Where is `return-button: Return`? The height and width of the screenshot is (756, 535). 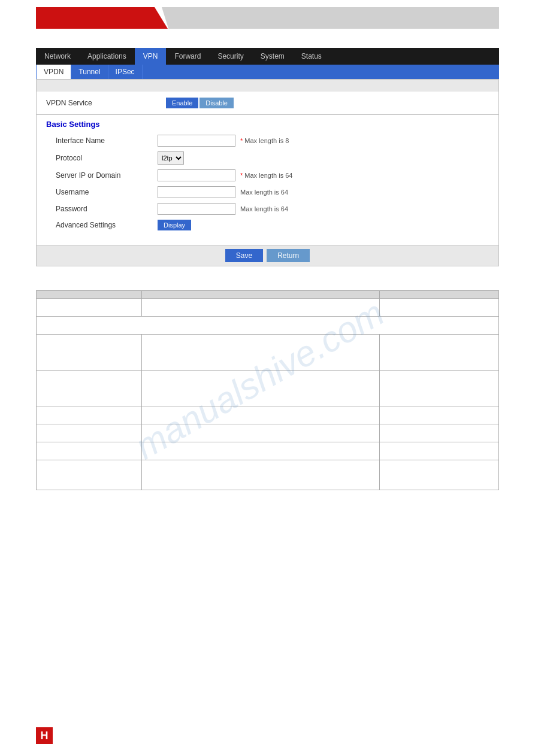
return-button: Return is located at coordinates (288, 256).